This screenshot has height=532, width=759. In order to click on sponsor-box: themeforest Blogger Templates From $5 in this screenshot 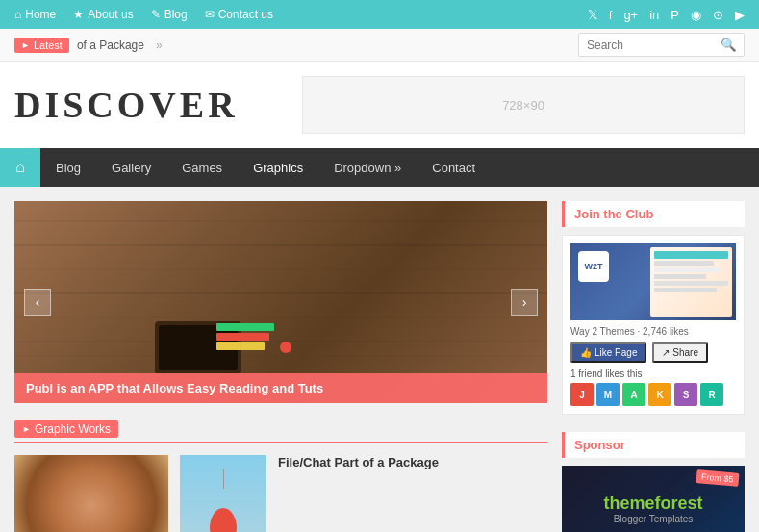, I will do `click(653, 498)`.